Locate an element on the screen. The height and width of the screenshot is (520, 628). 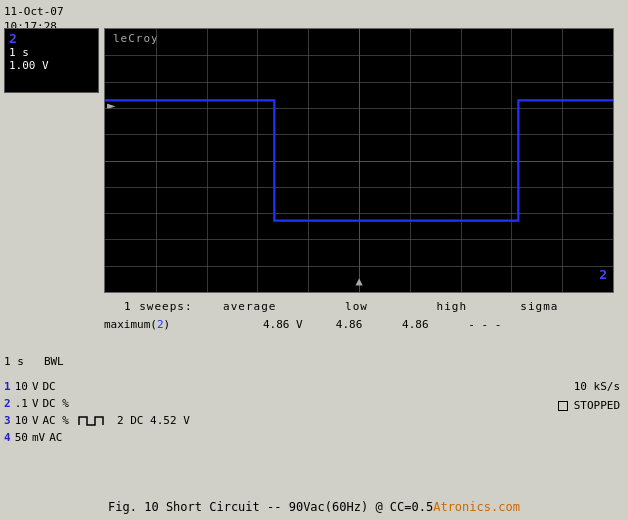
stats-data: maximum(2) 4.86 V 4.86 4.86 - - - is located at coordinates (359, 325).